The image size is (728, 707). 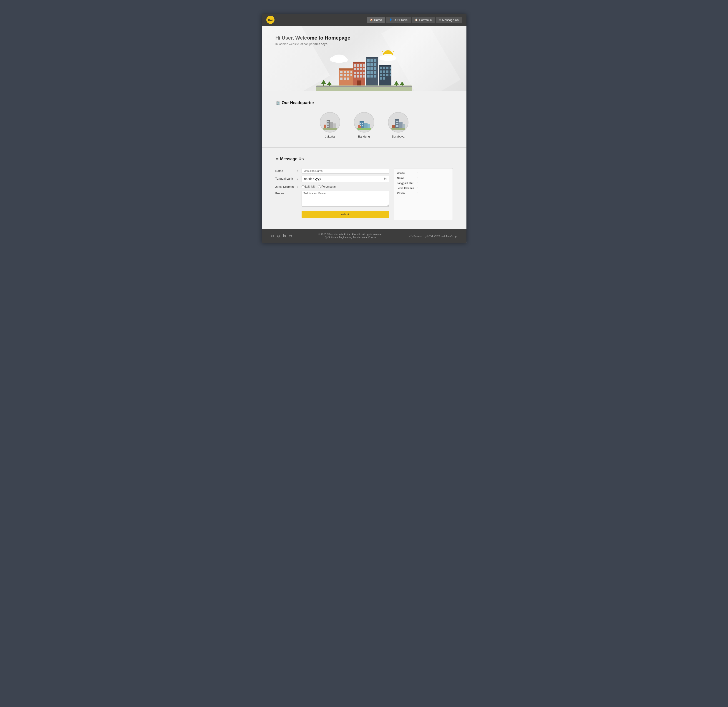 What do you see at coordinates (270, 20) in the screenshot?
I see `brand-logo: RvG` at bounding box center [270, 20].